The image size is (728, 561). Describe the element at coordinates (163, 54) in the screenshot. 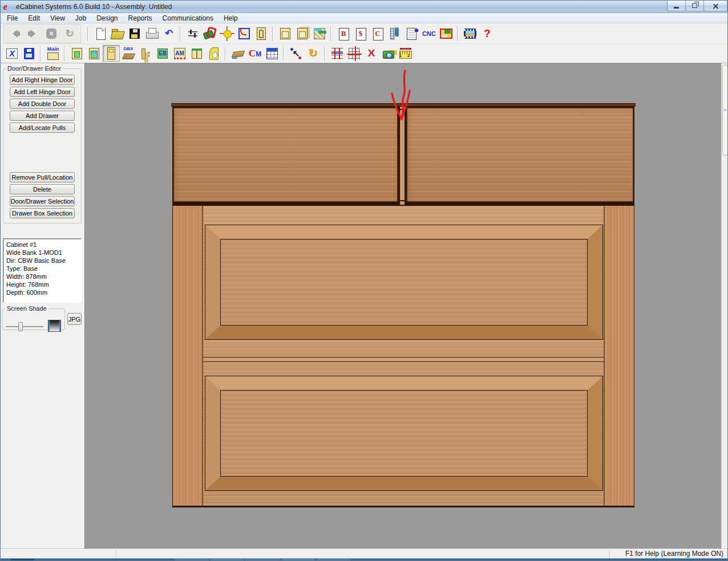

I see `edge-band-button: EB` at that location.